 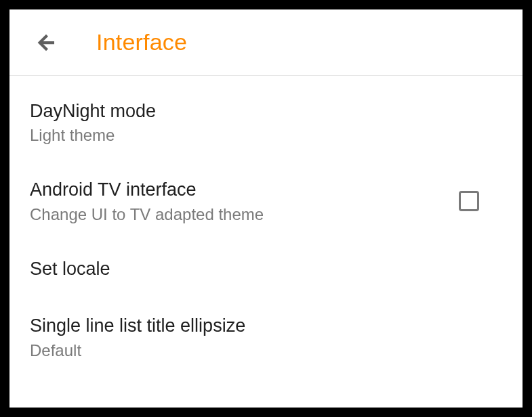 What do you see at coordinates (266, 336) in the screenshot?
I see `setting-text: Single line list title ellipsize Default` at bounding box center [266, 336].